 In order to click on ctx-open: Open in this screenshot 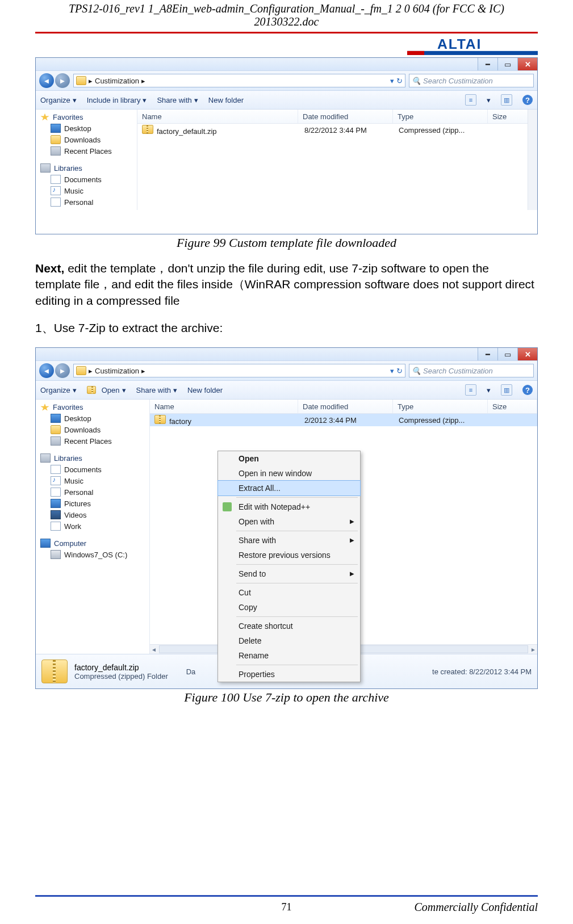, I will do `click(289, 459)`.